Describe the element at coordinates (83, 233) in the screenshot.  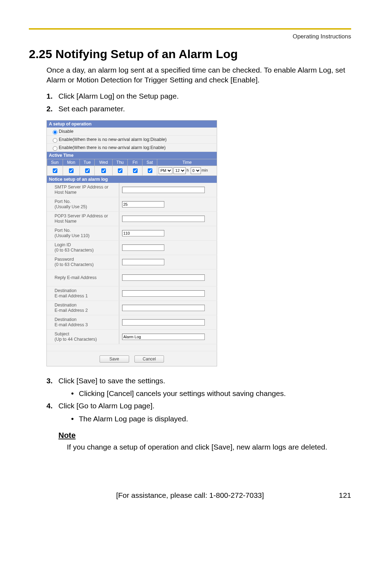
I see `pop3-port-label: Port No.(Usually Use 110)` at that location.